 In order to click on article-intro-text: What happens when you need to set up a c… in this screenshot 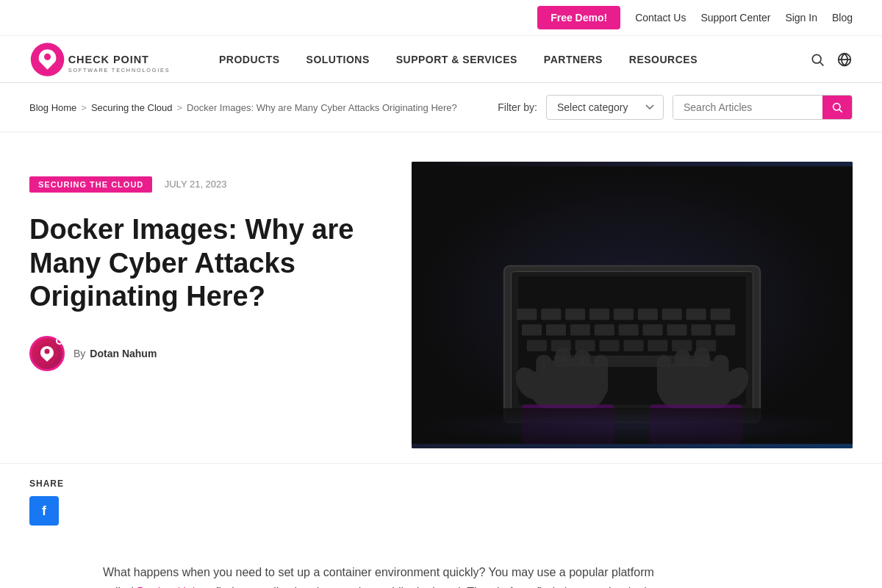, I will do `click(379, 577)`.